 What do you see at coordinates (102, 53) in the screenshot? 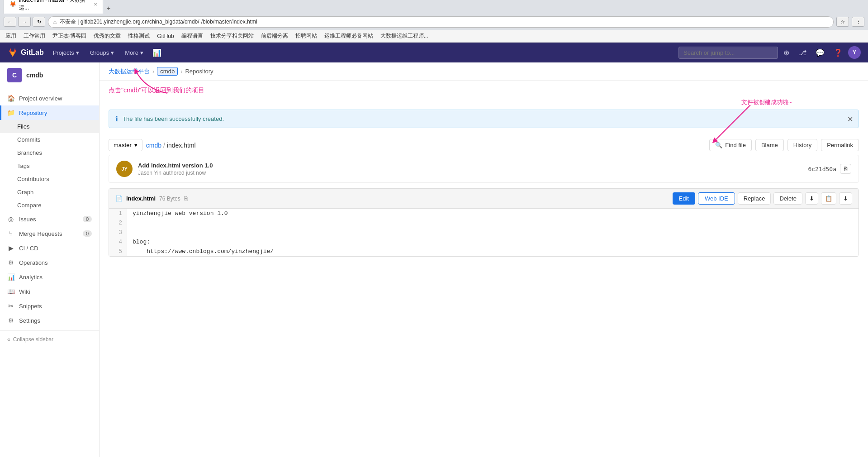
I see `nav-groups: Groups ▾` at bounding box center [102, 53].